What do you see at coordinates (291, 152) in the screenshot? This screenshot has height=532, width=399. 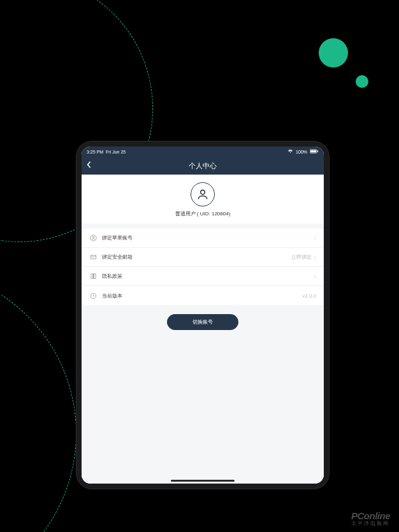 I see `wifi-icon` at bounding box center [291, 152].